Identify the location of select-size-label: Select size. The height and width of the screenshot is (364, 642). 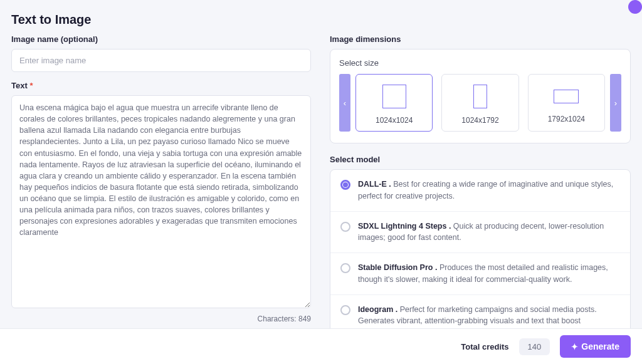
(480, 63).